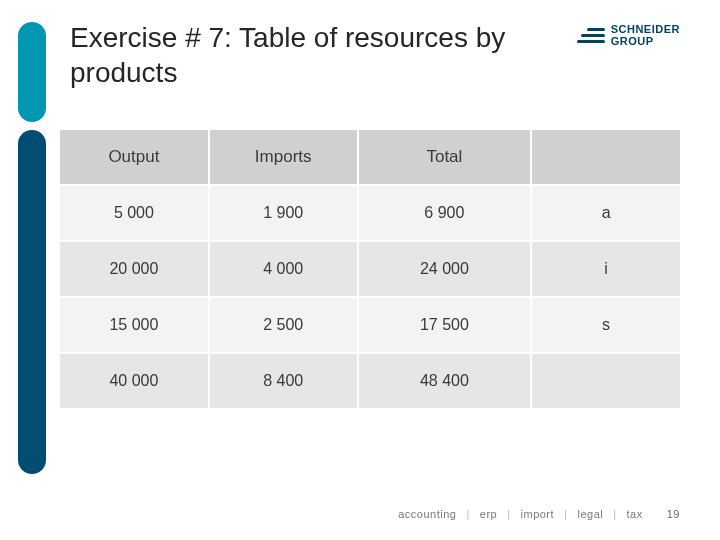 This screenshot has width=720, height=540. Describe the element at coordinates (445, 213) in the screenshot. I see `cell-total: 6 900` at that location.